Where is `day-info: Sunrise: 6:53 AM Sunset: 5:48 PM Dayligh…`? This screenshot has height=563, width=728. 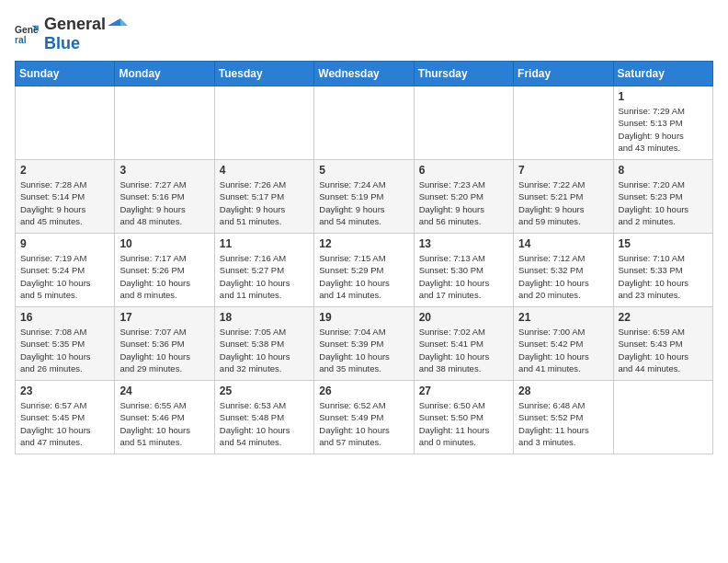
day-info: Sunrise: 6:53 AM Sunset: 5:48 PM Dayligh… is located at coordinates (256, 423).